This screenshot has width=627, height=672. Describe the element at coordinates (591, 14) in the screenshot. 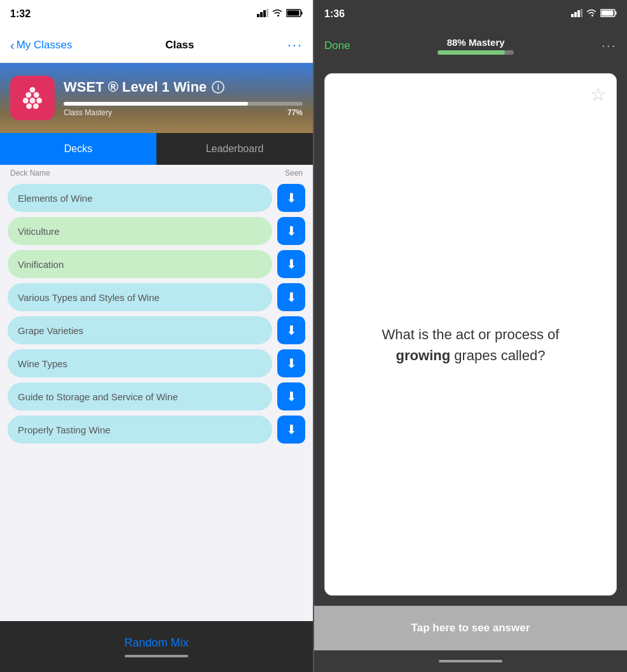

I see `right-wifi-icon` at that location.